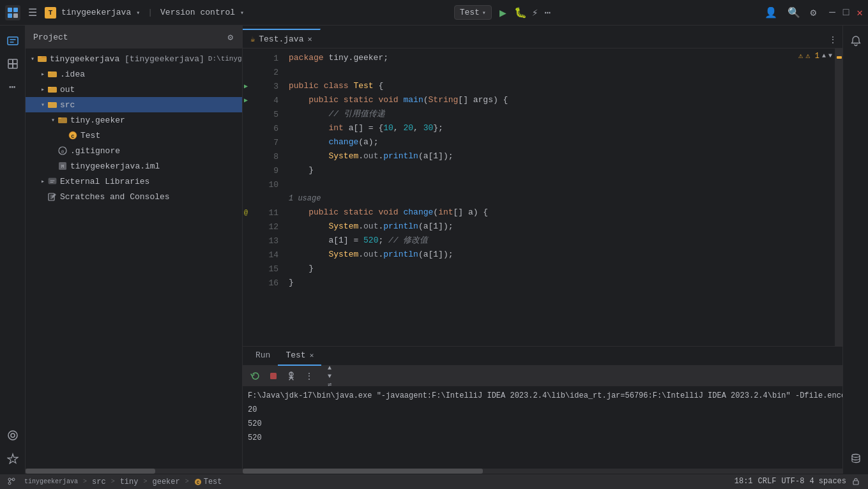  Describe the element at coordinates (839, 57) in the screenshot. I see `warning-marker` at that location.